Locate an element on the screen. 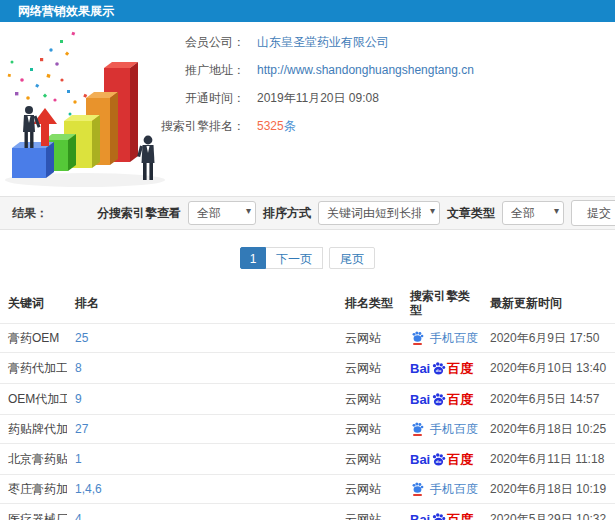 The image size is (615, 520). sort-filter-select: 关键词由短到长排序 is located at coordinates (379, 213).